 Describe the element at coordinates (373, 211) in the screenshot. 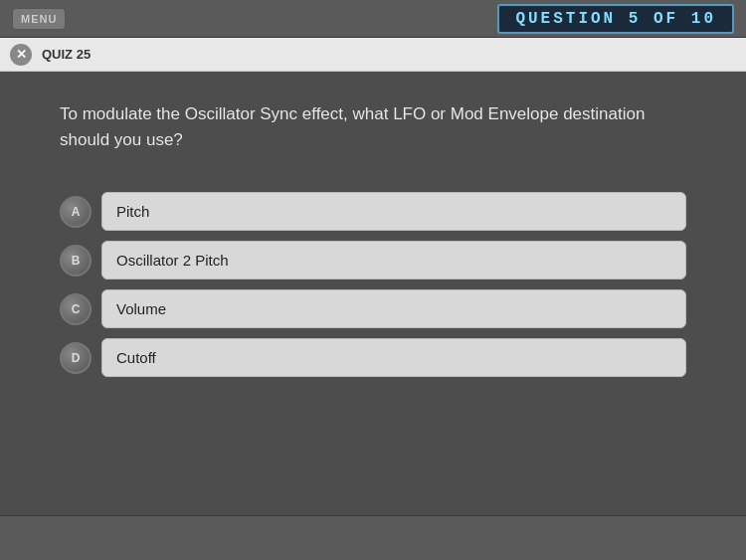

I see `answer-row: APitch` at that location.